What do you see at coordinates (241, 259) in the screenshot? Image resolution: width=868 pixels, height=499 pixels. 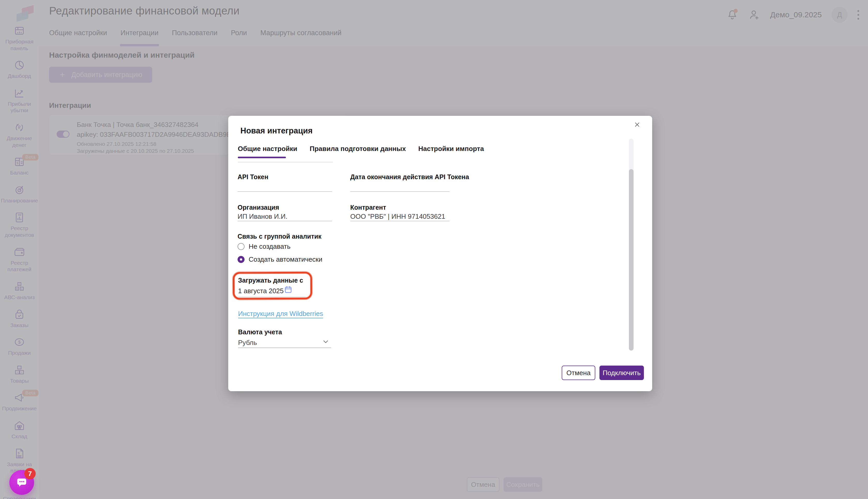 I see `radio-checked-icon` at bounding box center [241, 259].